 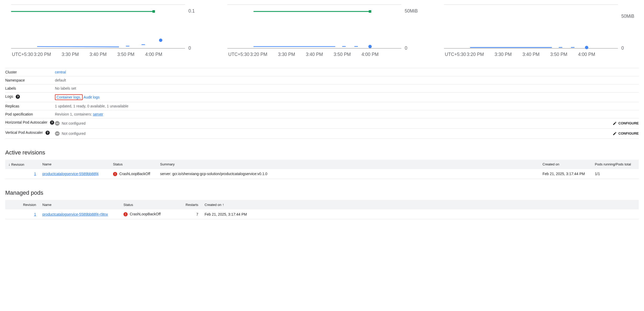 What do you see at coordinates (615, 164) in the screenshot?
I see `col-pods: Pods running/Pods total` at bounding box center [615, 164].